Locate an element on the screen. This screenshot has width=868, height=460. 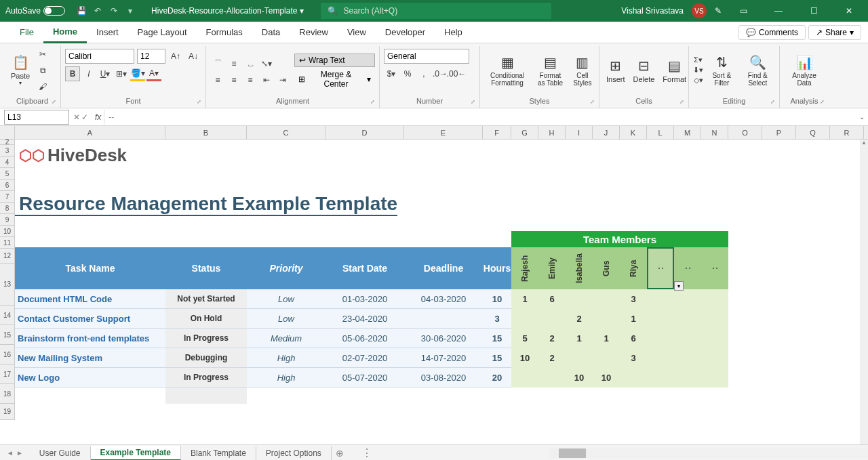
font-size-input is located at coordinates (151, 56).